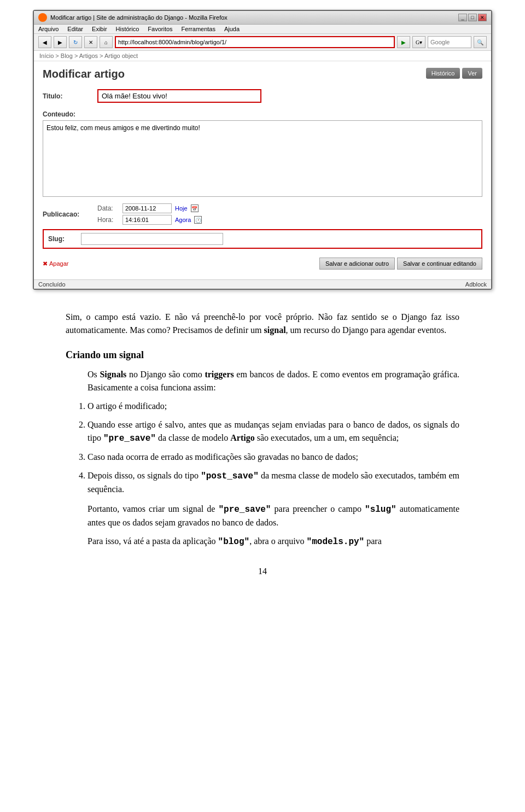 This screenshot has height=812, width=525. Describe the element at coordinates (480, 42) in the screenshot. I see `search-button: 🔍` at that location.